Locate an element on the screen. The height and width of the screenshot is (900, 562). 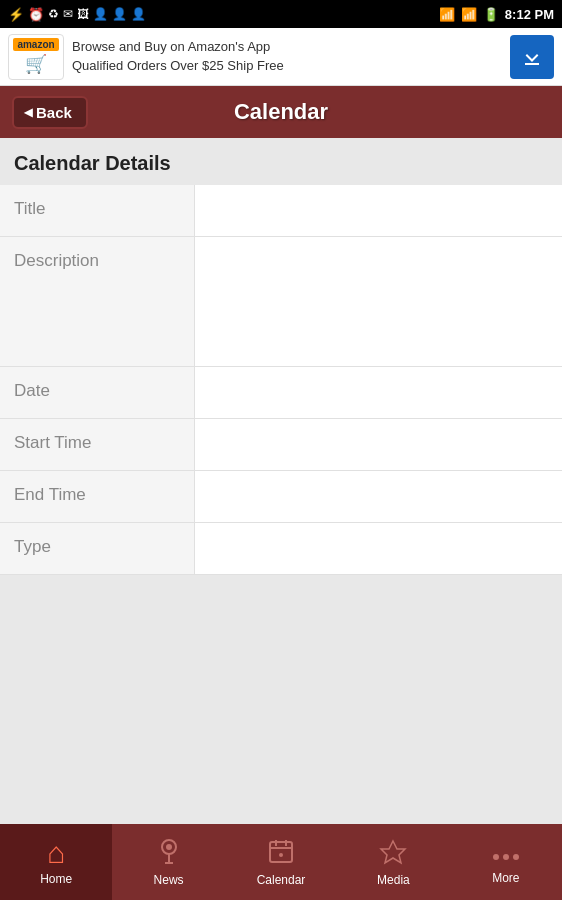
calendar-icon is located at coordinates (281, 853).